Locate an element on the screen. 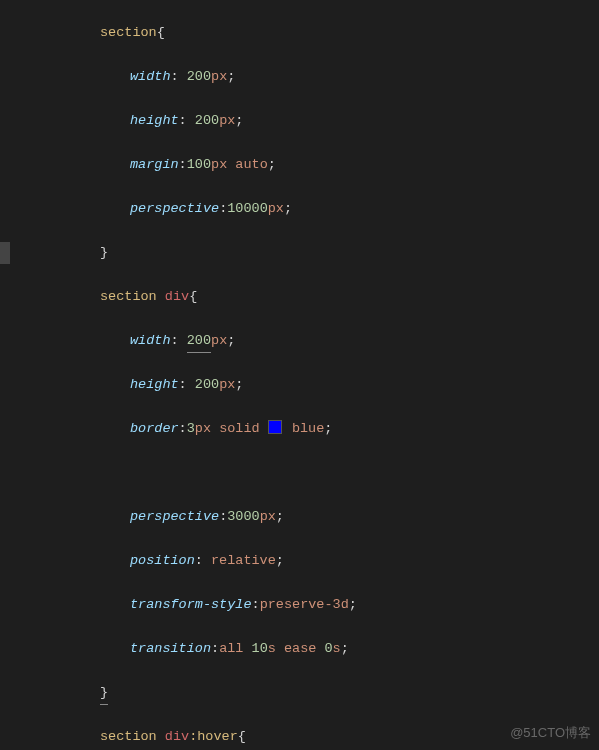  watermark: @51CTO博客 is located at coordinates (550, 733).